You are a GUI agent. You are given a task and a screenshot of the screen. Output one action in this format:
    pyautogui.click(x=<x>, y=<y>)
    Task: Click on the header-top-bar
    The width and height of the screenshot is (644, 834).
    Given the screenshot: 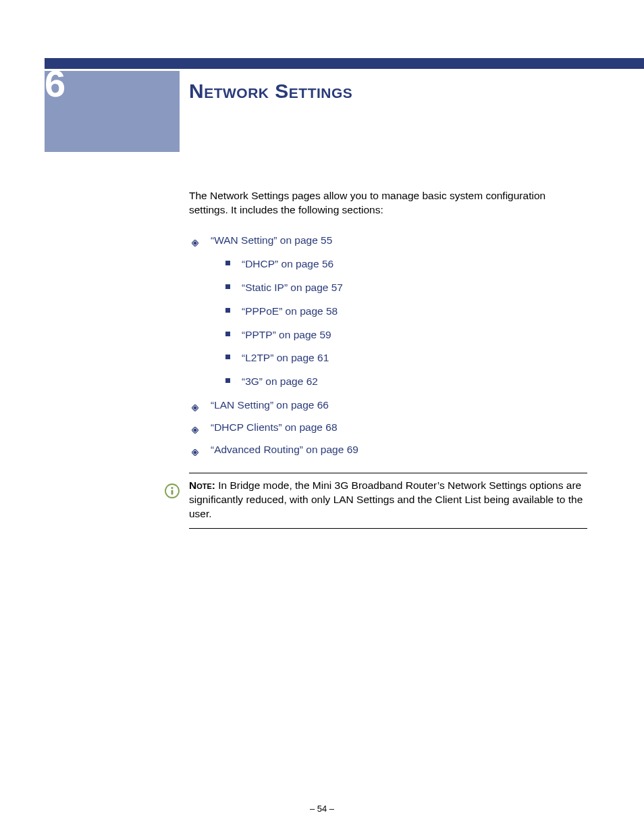 What is the action you would take?
    pyautogui.click(x=344, y=63)
    